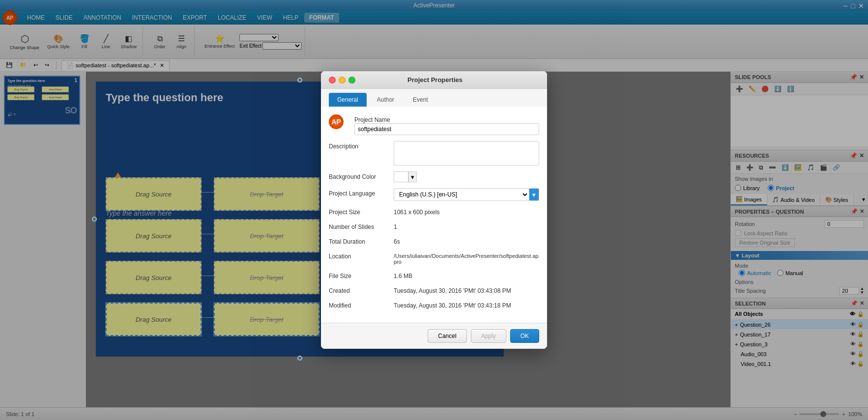 Image resolution: width=868 pixels, height=420 pixels. I want to click on created-label: Created, so click(358, 290).